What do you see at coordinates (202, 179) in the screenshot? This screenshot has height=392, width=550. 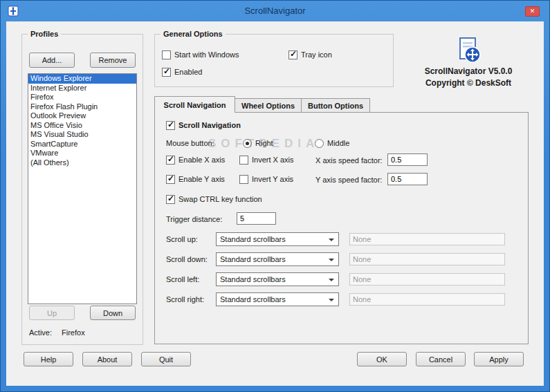 I see `checkbox-label: Enable Y axis` at bounding box center [202, 179].